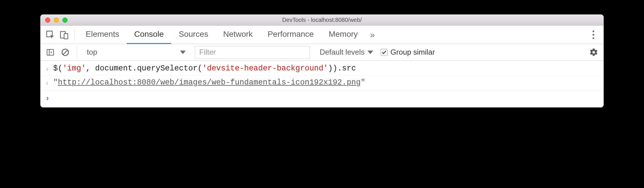 The height and width of the screenshot is (188, 644). I want to click on traffic-lights, so click(54, 20).